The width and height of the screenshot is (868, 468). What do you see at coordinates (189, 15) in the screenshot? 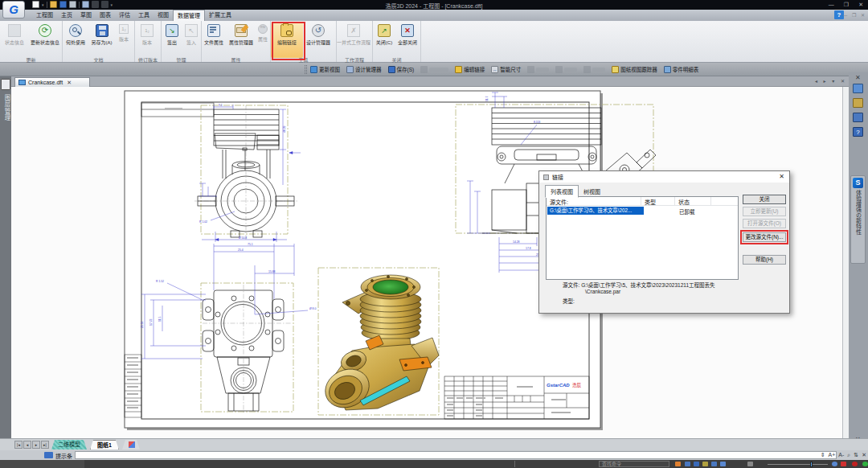
I see `tab-data-management: 数据管理` at bounding box center [189, 15].